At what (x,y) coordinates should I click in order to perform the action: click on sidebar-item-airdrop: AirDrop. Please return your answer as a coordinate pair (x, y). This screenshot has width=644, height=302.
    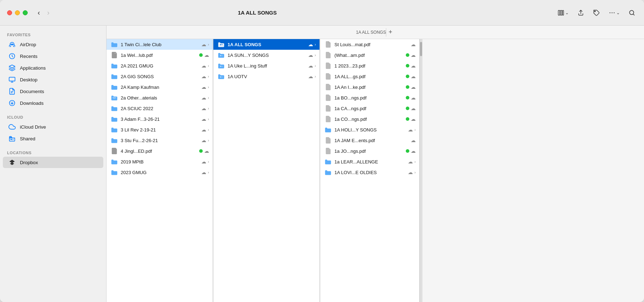
    Looking at the image, I should click on (53, 44).